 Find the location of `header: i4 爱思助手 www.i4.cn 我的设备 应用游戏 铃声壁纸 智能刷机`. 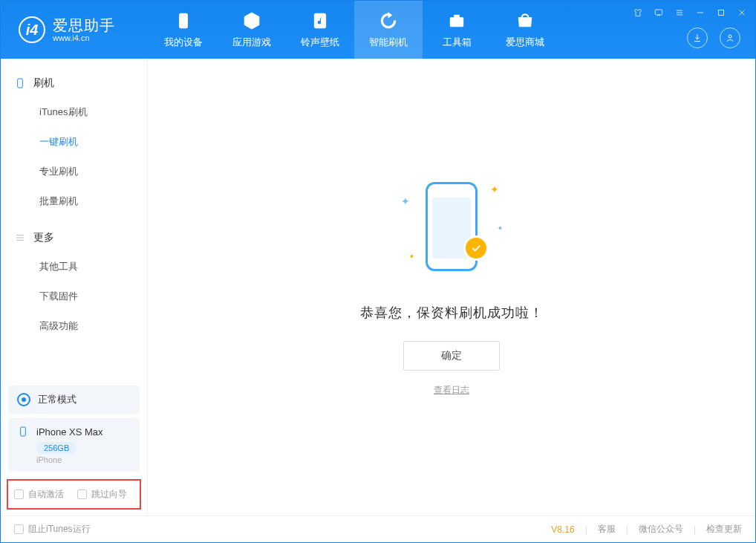

header: i4 爱思助手 www.i4.cn 我的设备 应用游戏 铃声壁纸 智能刷机 is located at coordinates (378, 30).